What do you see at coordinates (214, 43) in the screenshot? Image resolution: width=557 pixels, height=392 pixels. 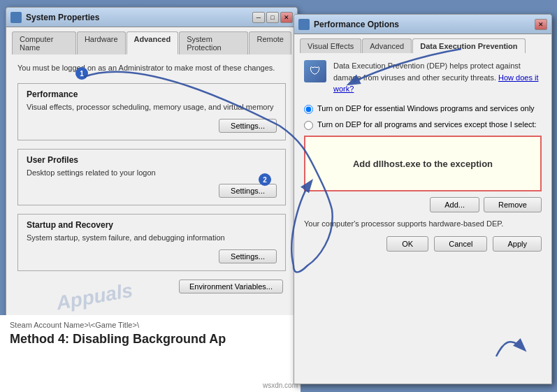 I see `tab-system-protection: System Protection` at bounding box center [214, 43].